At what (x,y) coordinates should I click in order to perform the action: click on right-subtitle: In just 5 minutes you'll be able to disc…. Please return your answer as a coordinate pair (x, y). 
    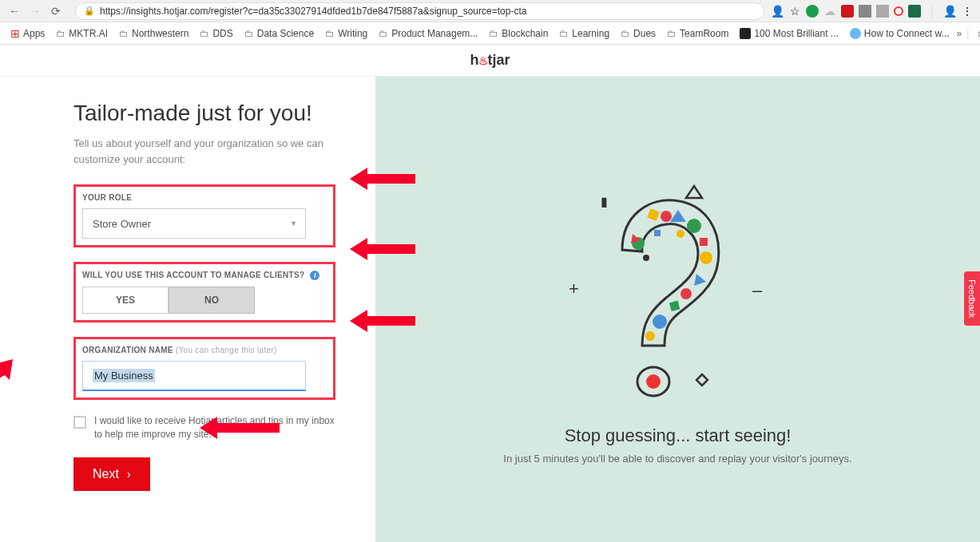
    Looking at the image, I should click on (677, 458).